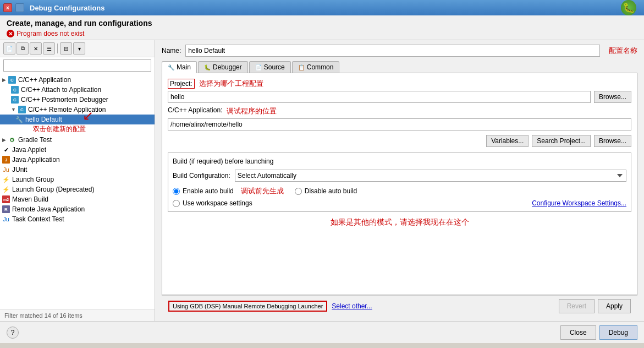 The width and height of the screenshot is (644, 348). I want to click on tab-debugger-label: Debugger, so click(228, 67).